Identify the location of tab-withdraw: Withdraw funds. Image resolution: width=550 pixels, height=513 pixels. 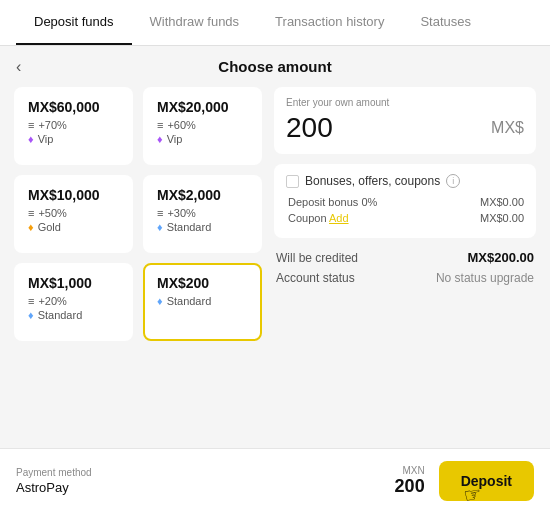
(195, 22).